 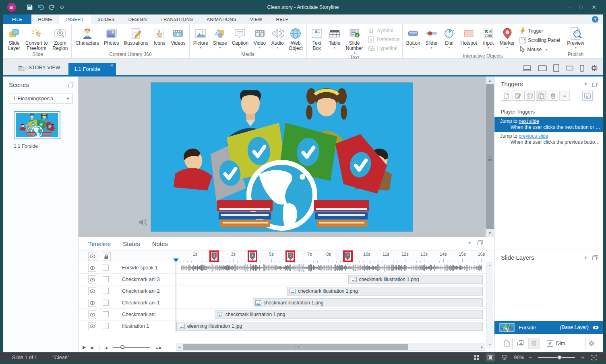 I want to click on ribbon-button-table: Table▼, so click(x=335, y=37).